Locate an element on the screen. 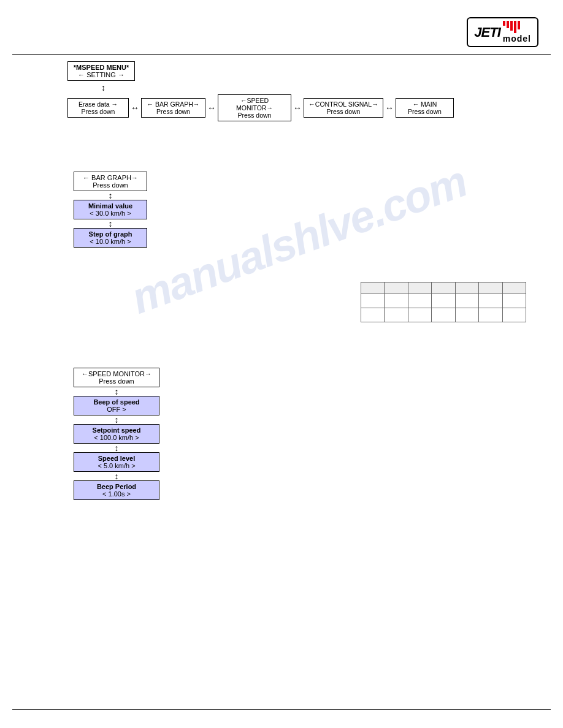  section3-flowchart: ←SPEED MONITOR→ Press down ↕ Beep of spe… is located at coordinates (117, 434).